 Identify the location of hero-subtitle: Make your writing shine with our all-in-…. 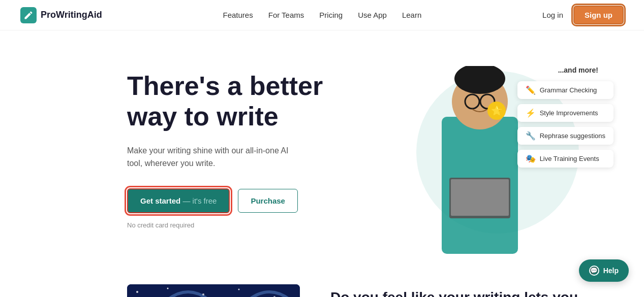
(208, 157).